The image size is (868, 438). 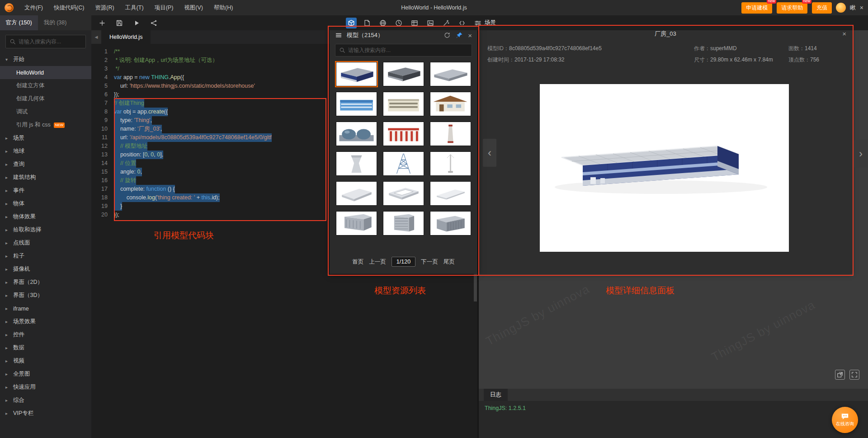 I want to click on model-thumbnail-gray-slab, so click(x=450, y=74).